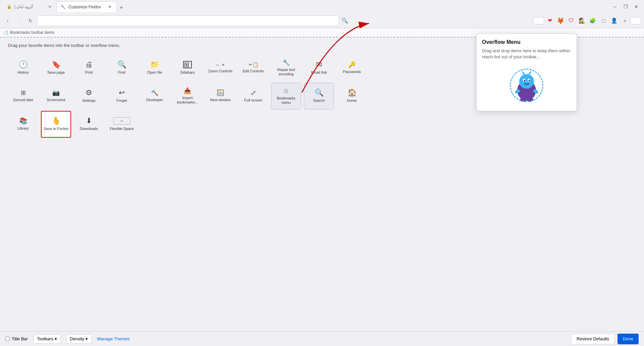 This screenshot has width=644, height=346. What do you see at coordinates (79, 339) in the screenshot?
I see `density-dropdown: Density ▾` at bounding box center [79, 339].